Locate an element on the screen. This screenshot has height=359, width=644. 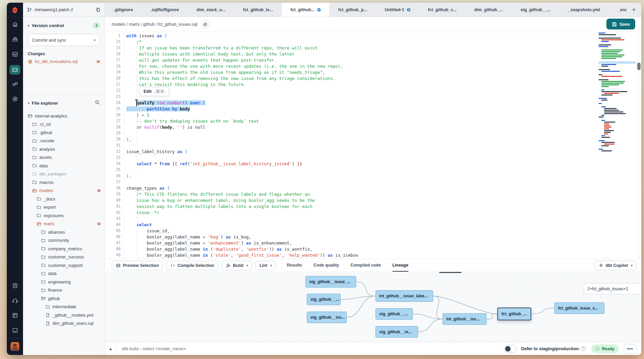
file-explorer-header: ▾ File explorer is located at coordinates (64, 102).